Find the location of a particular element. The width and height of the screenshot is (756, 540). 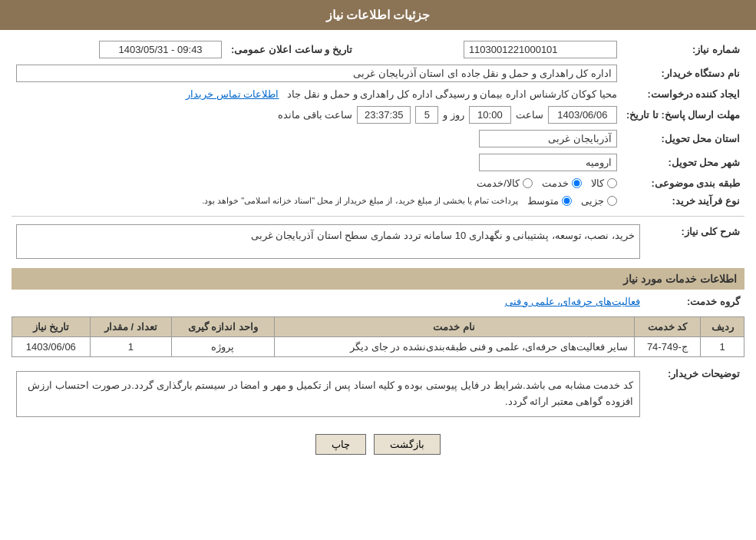

category-option-both: کالا/خدمت is located at coordinates (505, 183).